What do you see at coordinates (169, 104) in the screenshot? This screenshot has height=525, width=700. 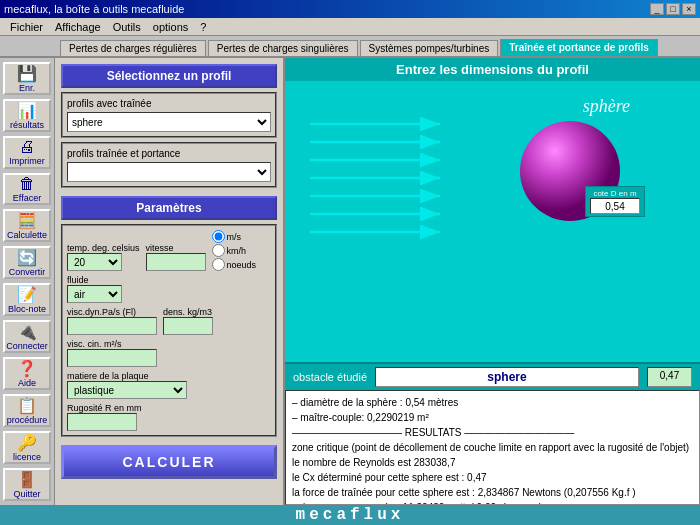 I see `profiles-trainee-label: profils avec traînée` at bounding box center [169, 104].